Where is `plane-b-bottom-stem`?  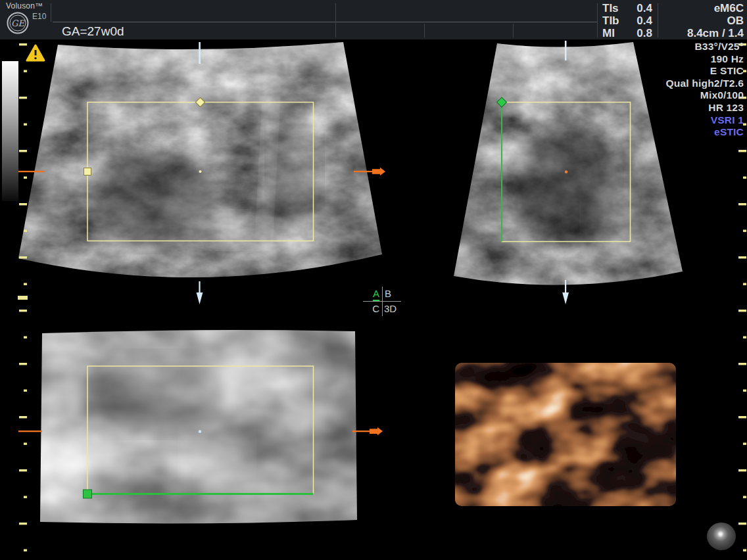
plane-b-bottom-stem is located at coordinates (566, 287).